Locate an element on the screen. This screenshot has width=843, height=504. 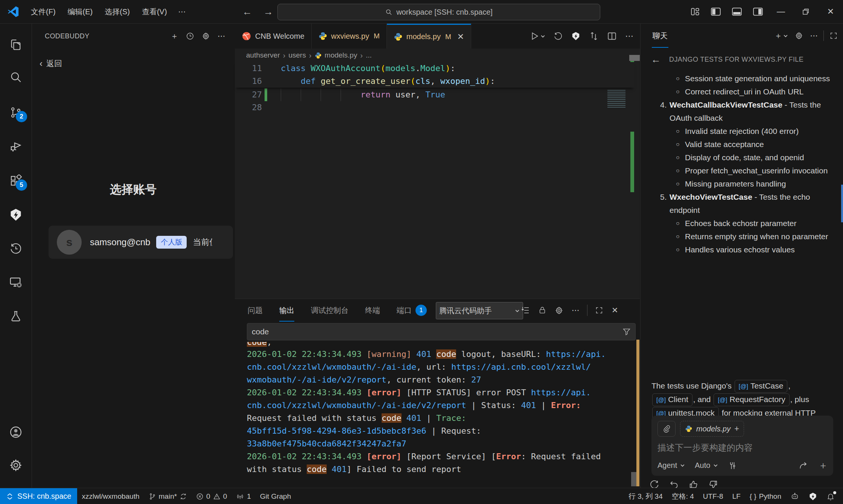
git-graph-status: Git Graph is located at coordinates (275, 496).